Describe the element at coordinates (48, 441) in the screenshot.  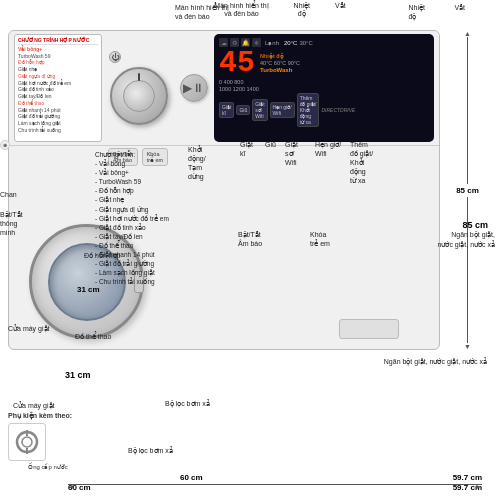
I see `accessory-section: Phụ kiện kèm theo: Ống cấp nước` at that location.